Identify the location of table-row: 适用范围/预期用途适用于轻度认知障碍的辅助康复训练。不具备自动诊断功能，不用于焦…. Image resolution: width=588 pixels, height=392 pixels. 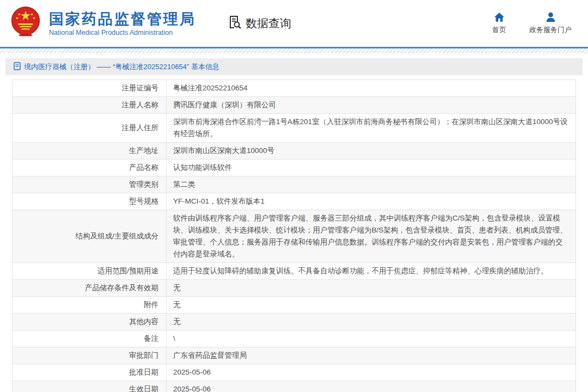
(294, 271).